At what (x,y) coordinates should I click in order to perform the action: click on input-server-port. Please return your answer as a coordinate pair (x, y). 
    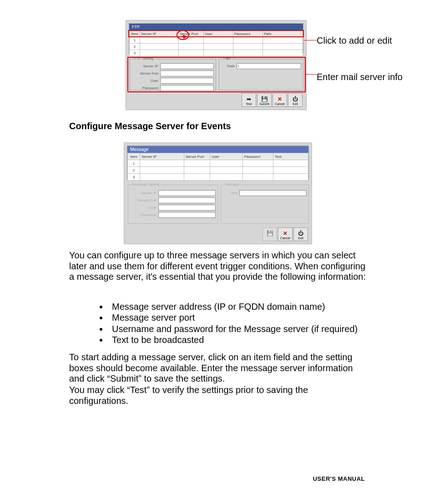
    Looking at the image, I should click on (187, 74).